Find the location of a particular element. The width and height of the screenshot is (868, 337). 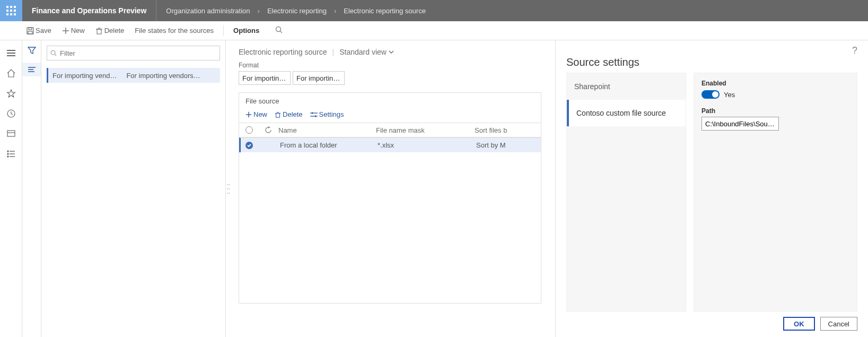

table-row: From a local folder *.xlsx Sort by M is located at coordinates (390, 145).